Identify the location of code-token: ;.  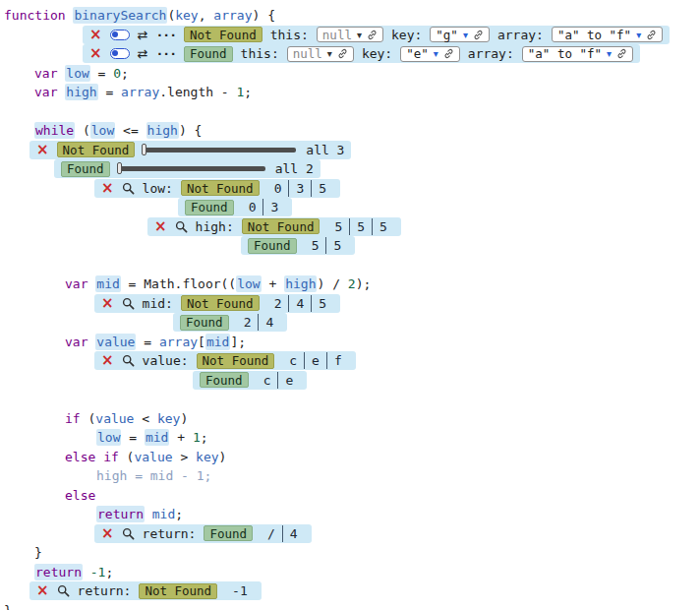
(248, 92).